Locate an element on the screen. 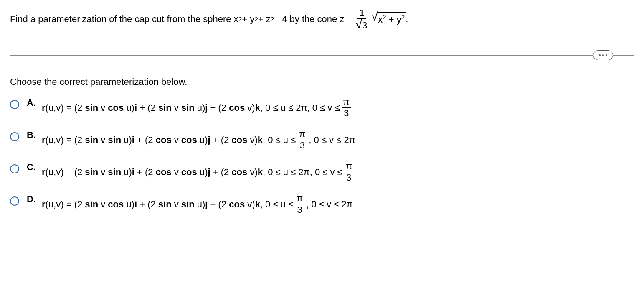 The image size is (644, 306). option-letter-b: B. is located at coordinates (32, 135).